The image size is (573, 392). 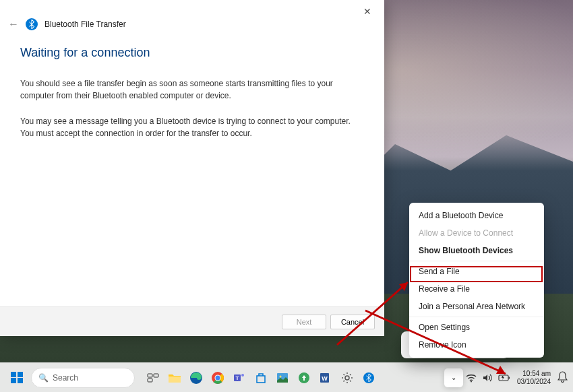 I want to click on menu-add-bluetooth-device: Add a Bluetooth Device, so click(x=477, y=216).